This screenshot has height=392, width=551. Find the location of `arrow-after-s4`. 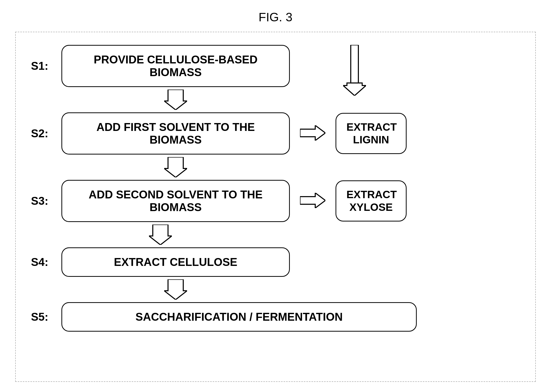

arrow-after-s4 is located at coordinates (176, 289).